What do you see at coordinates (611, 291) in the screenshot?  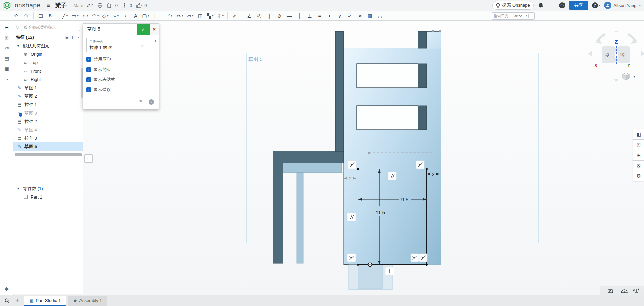 I see `tape-measure-icon` at bounding box center [611, 291].